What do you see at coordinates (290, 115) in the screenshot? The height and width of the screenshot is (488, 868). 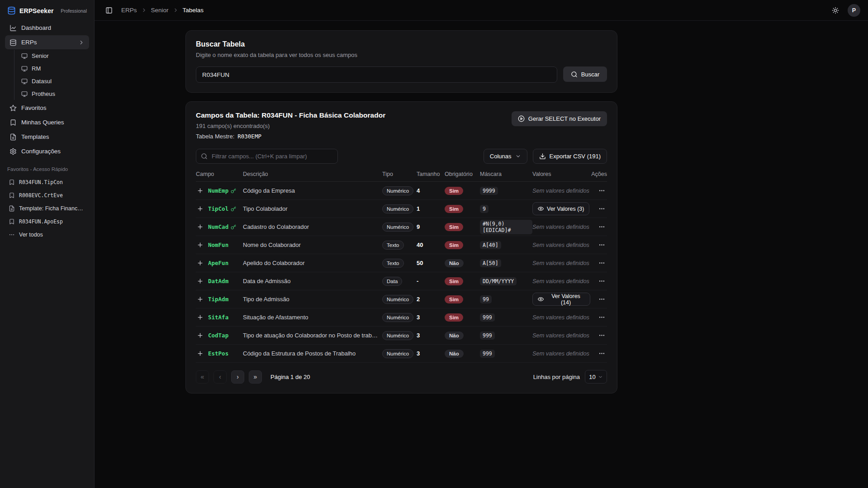 I see `fields-card-title: Campos da Tabela: R034FUN - Ficha Básica…` at bounding box center [290, 115].